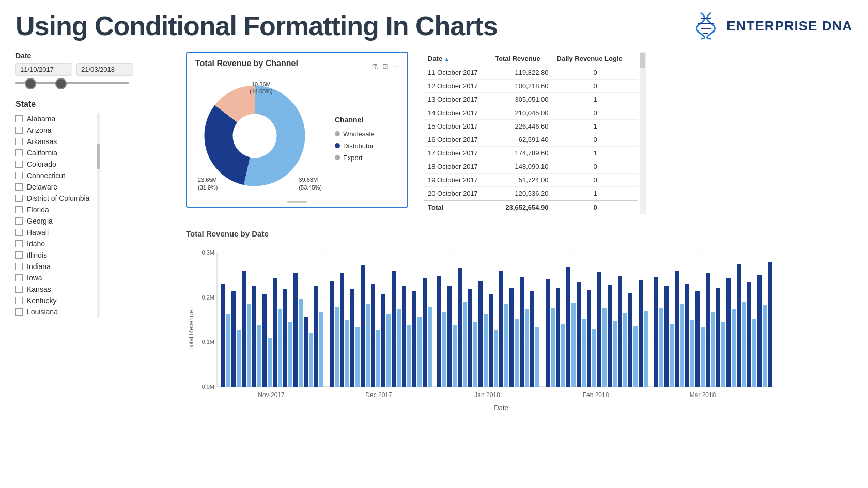  Describe the element at coordinates (53, 266) in the screenshot. I see `state-list-item: Indiana` at that location.